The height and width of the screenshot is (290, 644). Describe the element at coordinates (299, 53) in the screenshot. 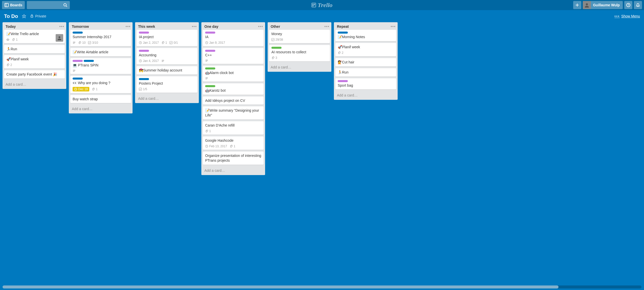

I see `card: AI resources to collect3` at that location.